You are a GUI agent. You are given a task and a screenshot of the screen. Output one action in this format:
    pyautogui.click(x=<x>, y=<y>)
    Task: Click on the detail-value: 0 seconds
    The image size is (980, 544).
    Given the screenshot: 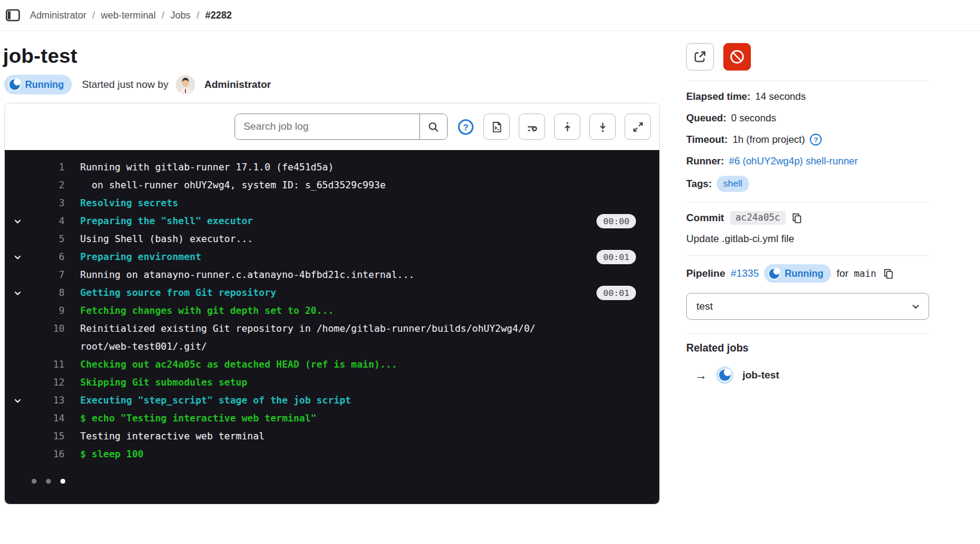 What is the action you would take?
    pyautogui.click(x=754, y=118)
    